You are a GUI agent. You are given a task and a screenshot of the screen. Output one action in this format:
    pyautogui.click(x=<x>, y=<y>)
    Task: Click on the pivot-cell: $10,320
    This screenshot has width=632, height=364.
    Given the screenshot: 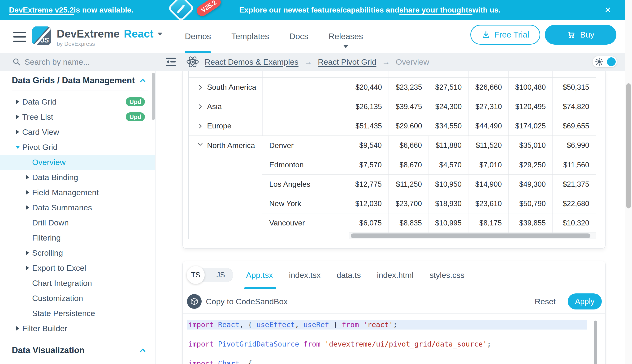 What is the action you would take?
    pyautogui.click(x=574, y=223)
    